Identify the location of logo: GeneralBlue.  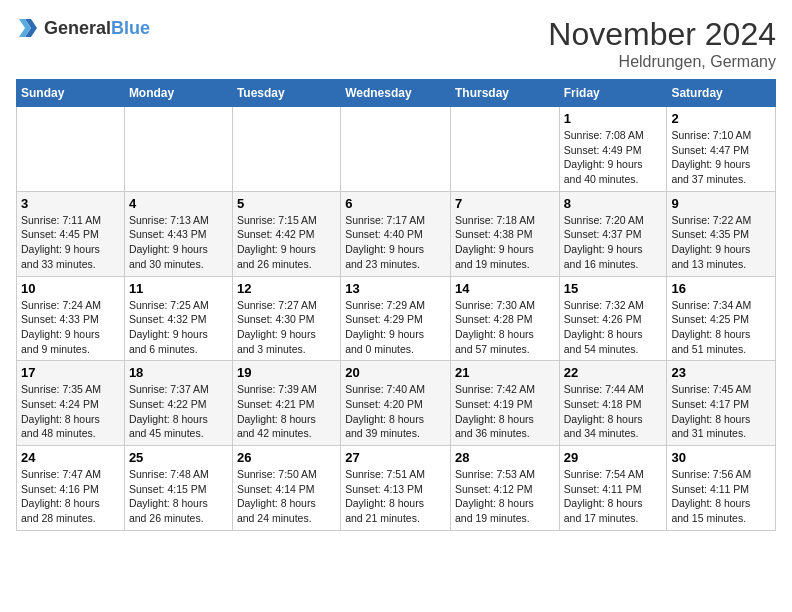
(83, 28).